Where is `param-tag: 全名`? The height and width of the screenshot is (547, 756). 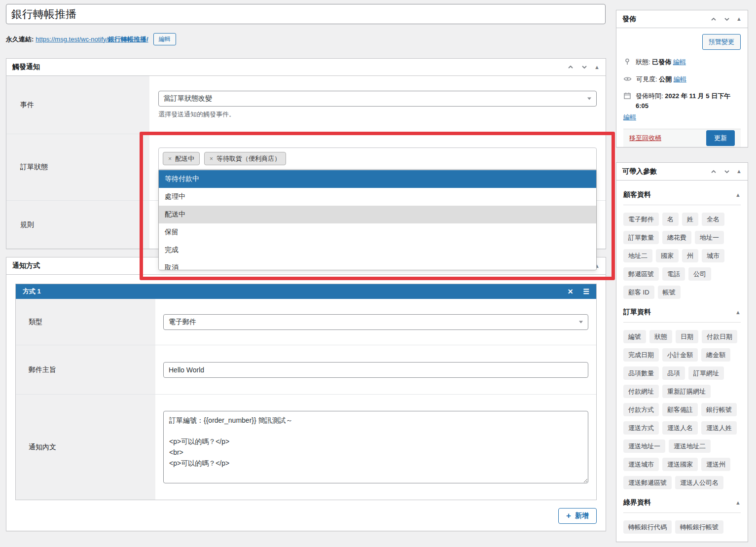 param-tag: 全名 is located at coordinates (713, 219).